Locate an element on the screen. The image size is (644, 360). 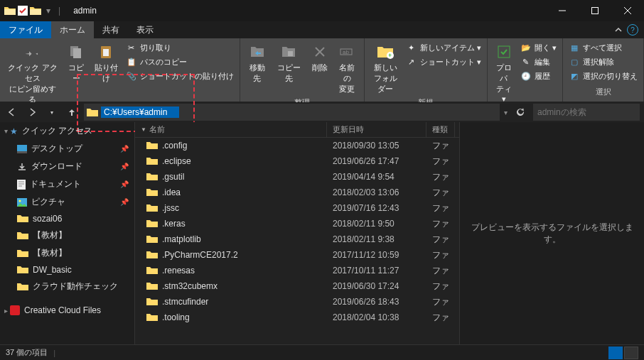
cut-button: ✂切り取り is located at coordinates (180, 48).